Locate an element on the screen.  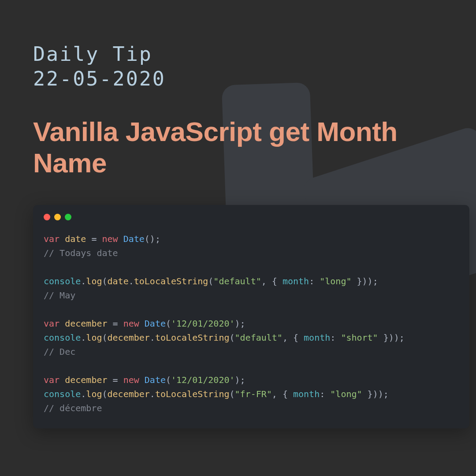
header-date: 22-05-2020 is located at coordinates (239, 79).